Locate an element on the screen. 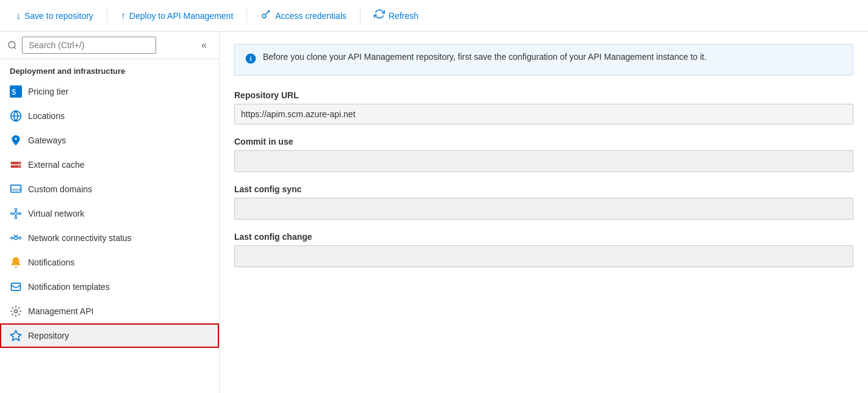 Image resolution: width=868 pixels, height=393 pixels. virtual-network-icon is located at coordinates (16, 214).